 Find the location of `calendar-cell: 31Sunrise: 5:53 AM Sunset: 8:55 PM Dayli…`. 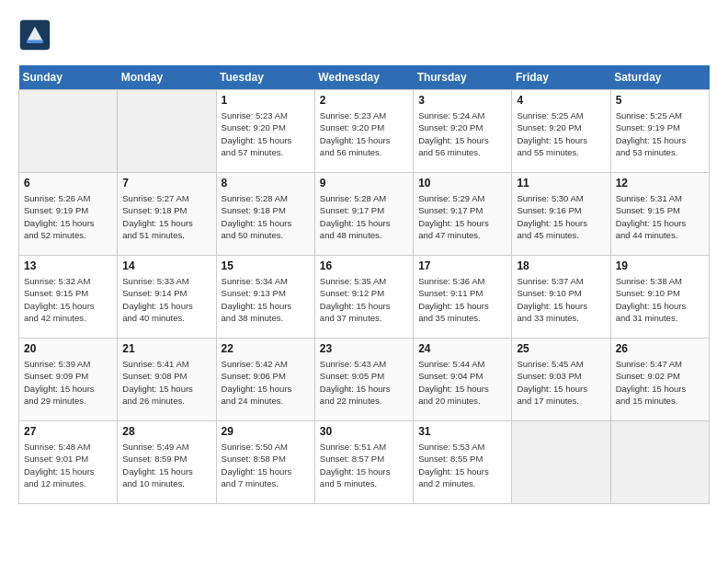

calendar-cell: 31Sunrise: 5:53 AM Sunset: 8:55 PM Dayli… is located at coordinates (463, 463).